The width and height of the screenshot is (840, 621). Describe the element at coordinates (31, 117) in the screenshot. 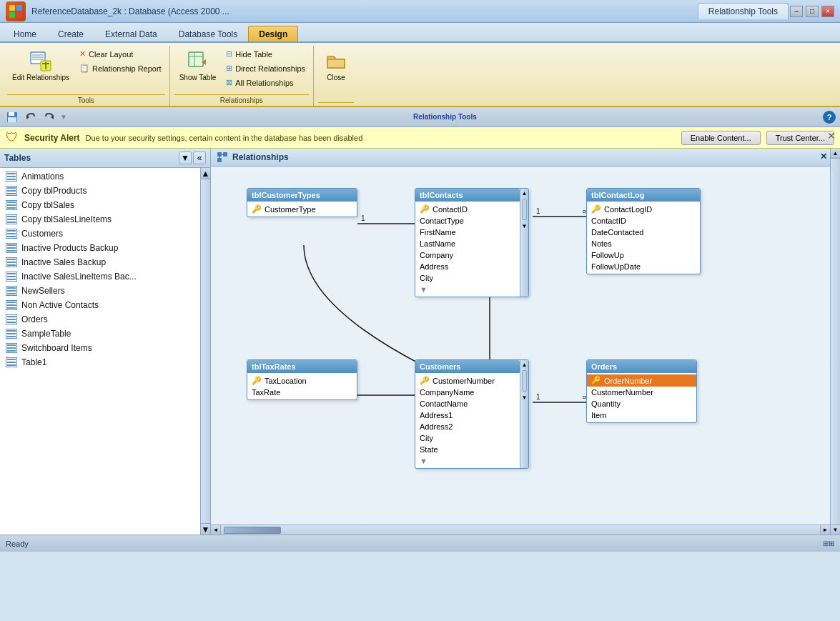

I see `undo-button` at that location.